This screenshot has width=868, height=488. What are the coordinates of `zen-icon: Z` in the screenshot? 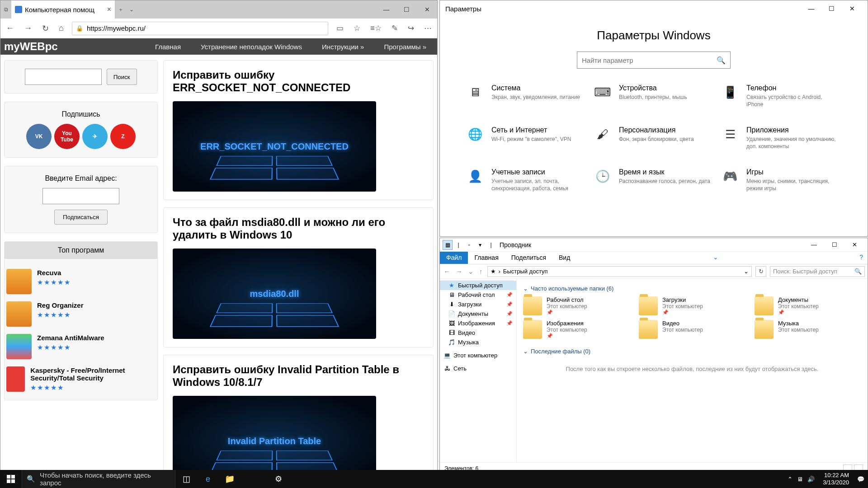 It's located at (123, 136).